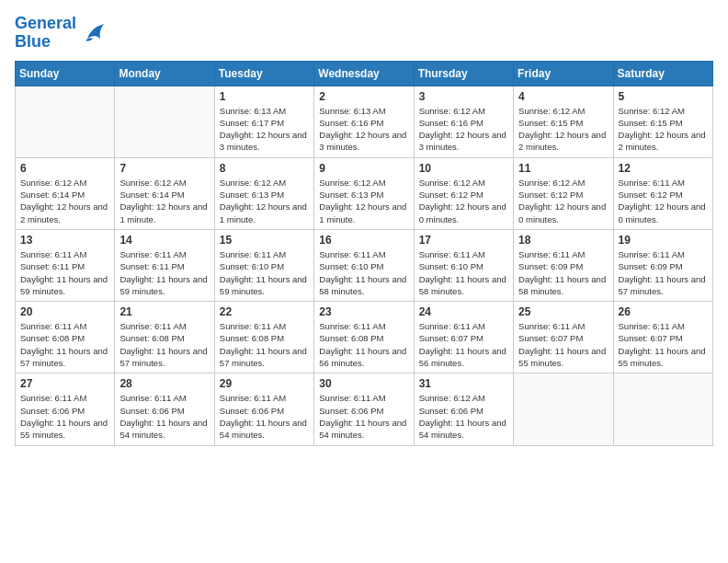 The width and height of the screenshot is (728, 563). What do you see at coordinates (165, 409) in the screenshot?
I see `calendar-cell: 28Sunrise: 6:11 AM Sunset: 6:06 PM Dayli…` at bounding box center [165, 409].